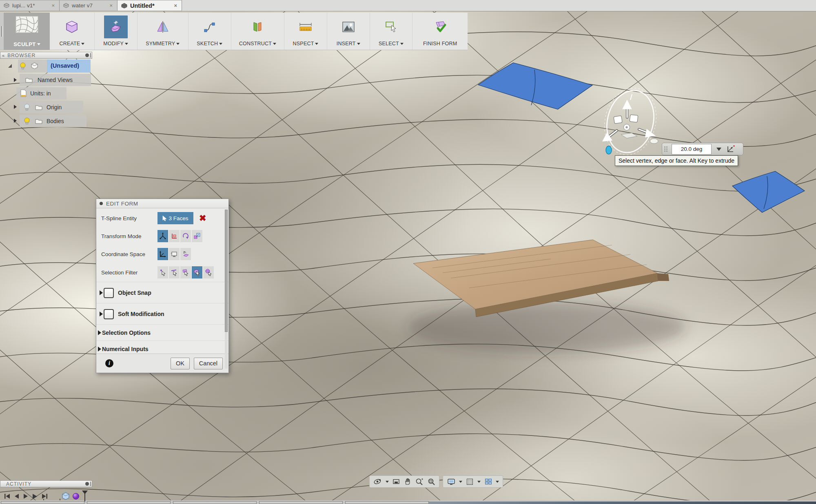  I want to click on filter-vertex-button, so click(163, 272).